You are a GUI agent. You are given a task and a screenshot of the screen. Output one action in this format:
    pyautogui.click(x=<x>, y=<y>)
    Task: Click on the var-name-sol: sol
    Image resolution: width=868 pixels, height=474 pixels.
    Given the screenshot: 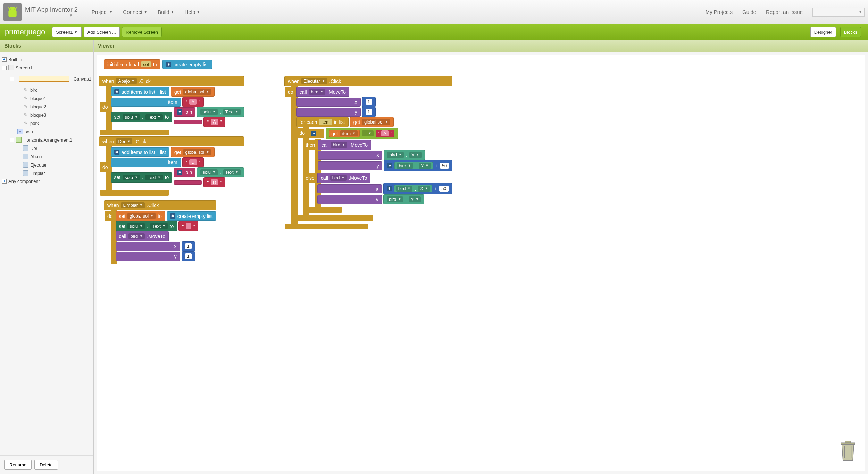 What is the action you would take?
    pyautogui.click(x=146, y=65)
    